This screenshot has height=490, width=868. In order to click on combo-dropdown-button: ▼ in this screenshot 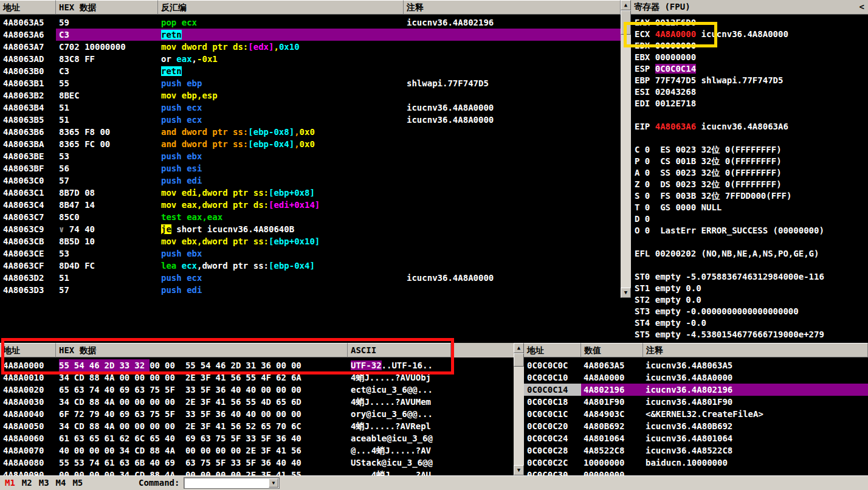, I will do `click(274, 483)`.